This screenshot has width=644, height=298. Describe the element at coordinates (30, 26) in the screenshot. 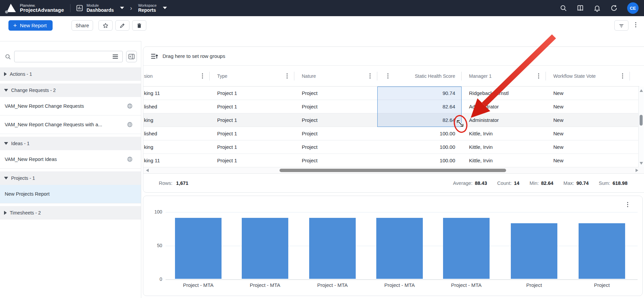

I see `new-report-button: + New Report` at that location.